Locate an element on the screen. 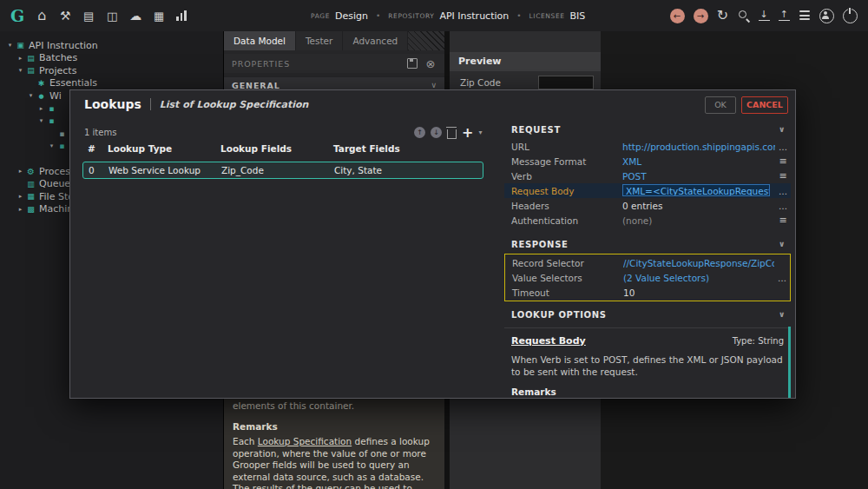  property-row-record-selector: Record Selector //CityStateLookupRespons… is located at coordinates (648, 262).